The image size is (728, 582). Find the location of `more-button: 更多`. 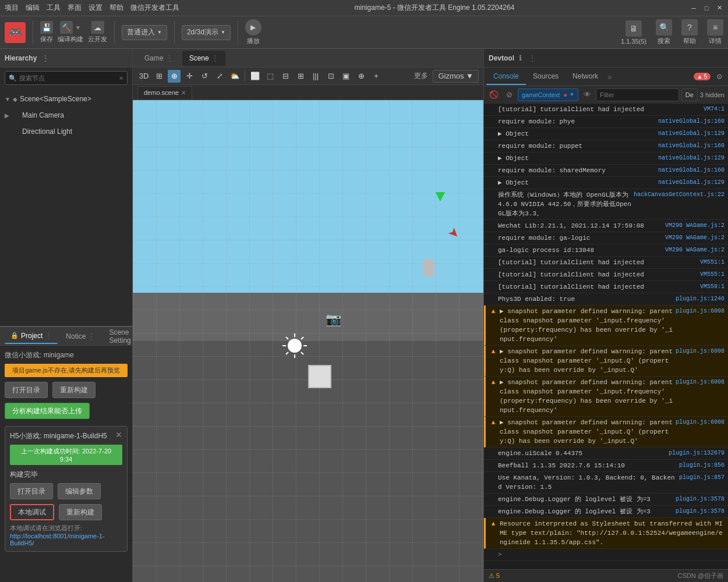

more-button: 更多 is located at coordinates (421, 76).